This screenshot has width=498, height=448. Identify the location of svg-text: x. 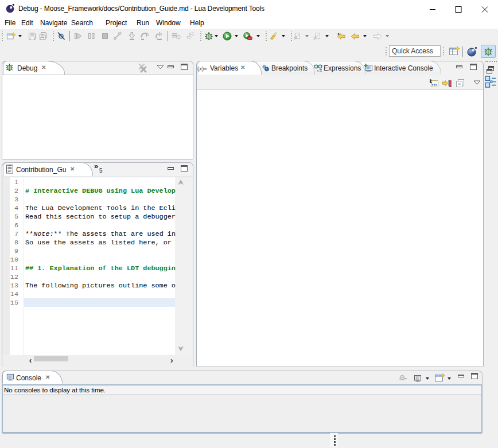
(318, 71).